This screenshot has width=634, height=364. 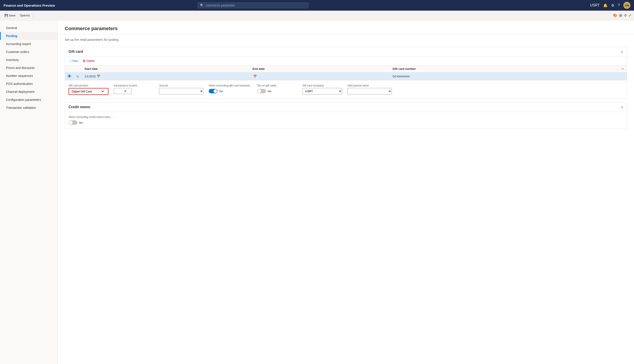 I want to click on sidebar-item-transaction-validation: Transaction validation, so click(x=29, y=108).